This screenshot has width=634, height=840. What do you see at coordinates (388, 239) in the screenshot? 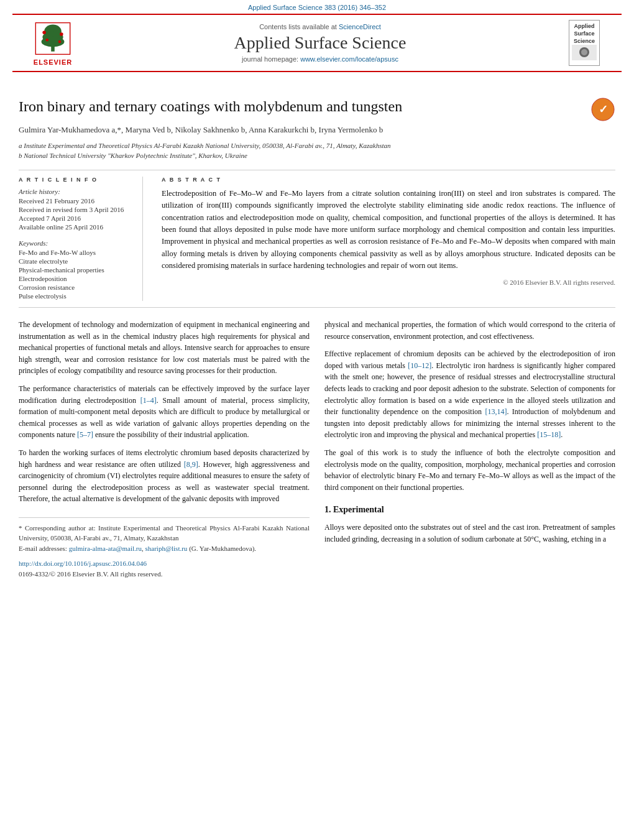
I see `abstract-box: A B S T R A C T Electrodeposition of Fe–…` at bounding box center [388, 239].